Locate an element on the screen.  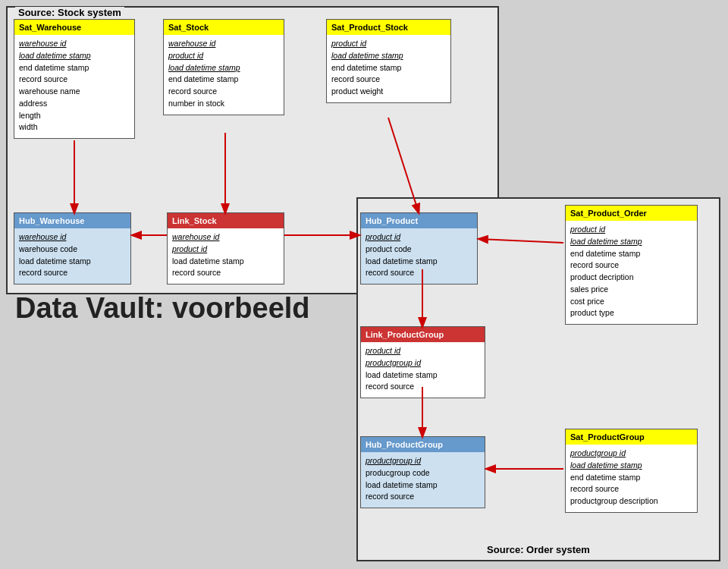
source-order-label: Source: Order system is located at coordinates (538, 549).